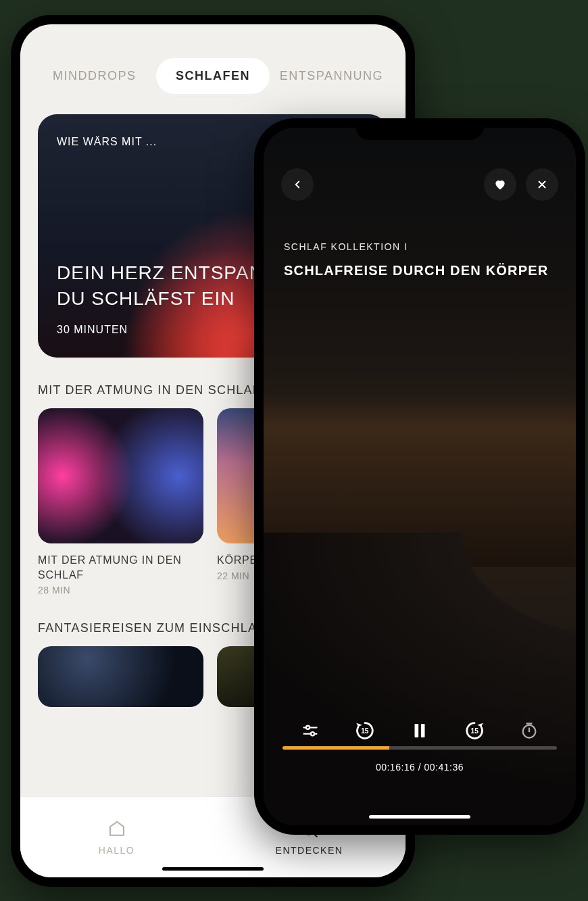 This screenshot has width=588, height=901. What do you see at coordinates (474, 731) in the screenshot?
I see `forward-15-button: 15` at bounding box center [474, 731].